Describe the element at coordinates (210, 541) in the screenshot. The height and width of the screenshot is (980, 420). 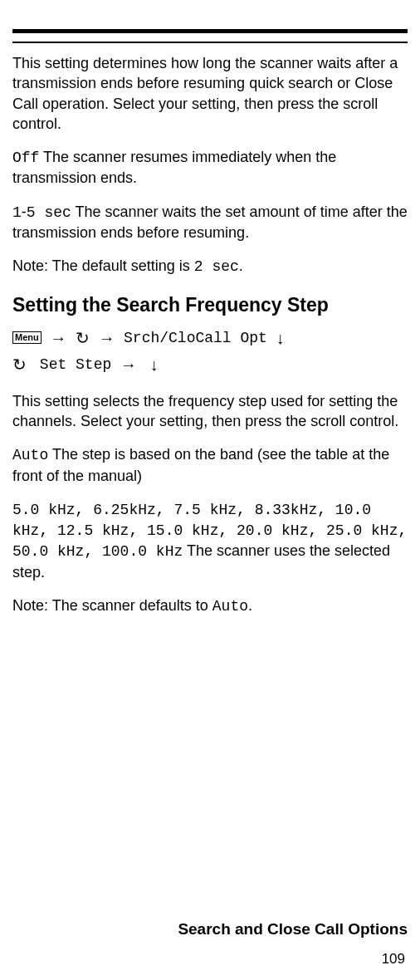
I see `steps-option: 5.0 kHz, 6.25kHz, 7.5 kHz, 8.33kHz, 10.0…` at that location.